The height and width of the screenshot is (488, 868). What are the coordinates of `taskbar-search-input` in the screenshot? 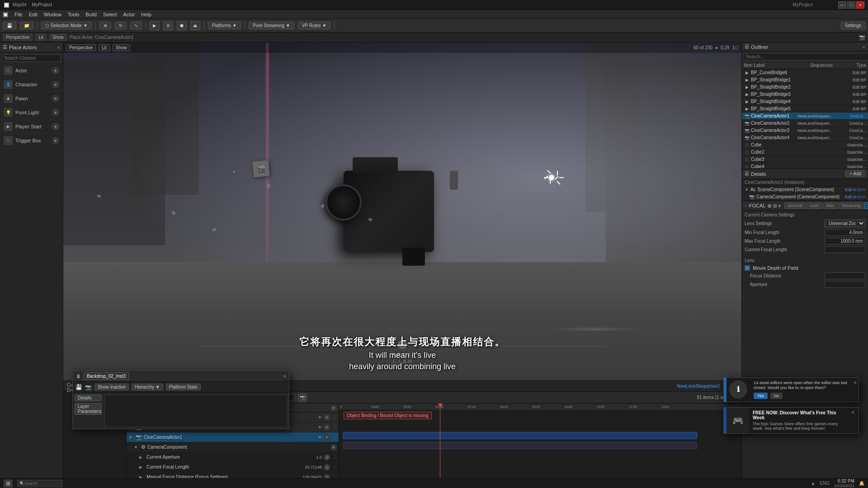 It's located at (42, 483).